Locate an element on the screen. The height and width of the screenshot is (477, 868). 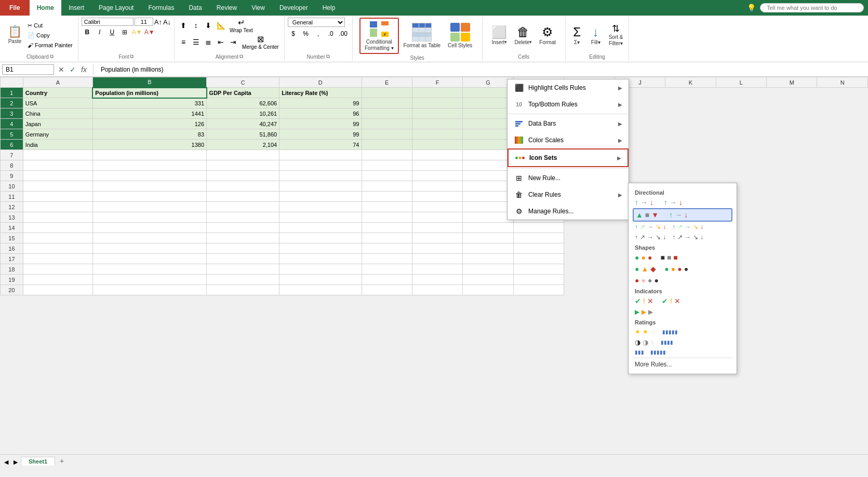
cell: 1380 is located at coordinates (150, 145).